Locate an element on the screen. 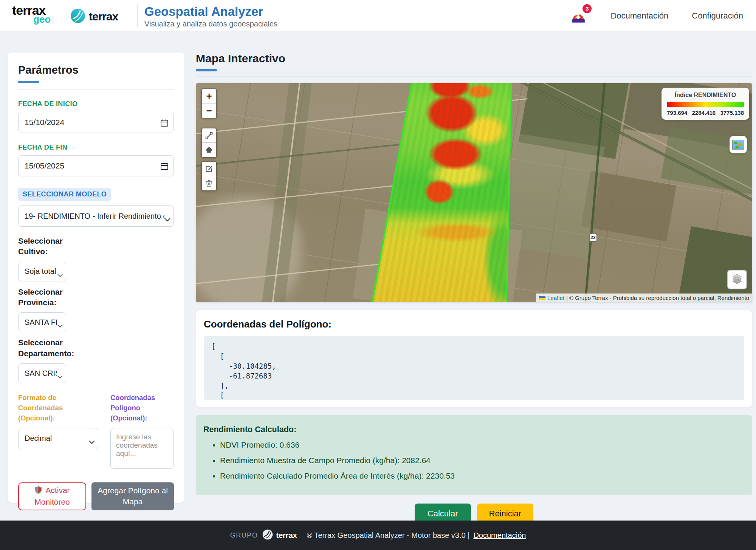 The image size is (756, 550). app-header: terrax geo terrax Geospatial Analyzer Vi… is located at coordinates (378, 16).